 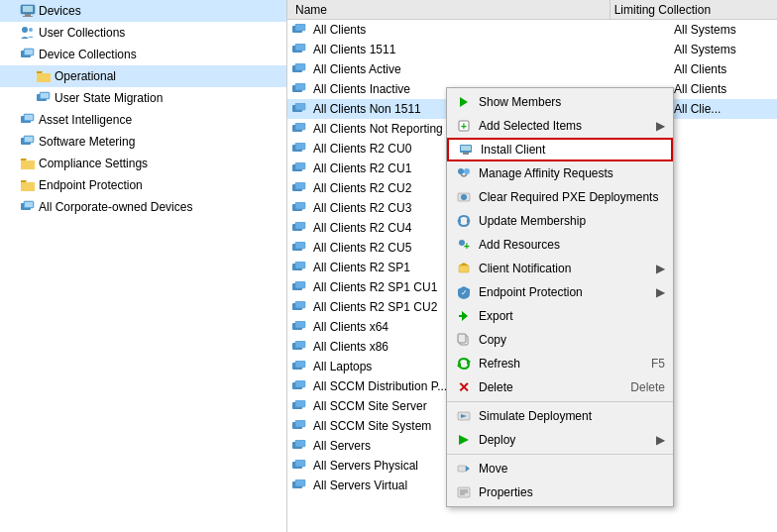 I want to click on ctx-update-membership: Update Membership, so click(x=560, y=221).